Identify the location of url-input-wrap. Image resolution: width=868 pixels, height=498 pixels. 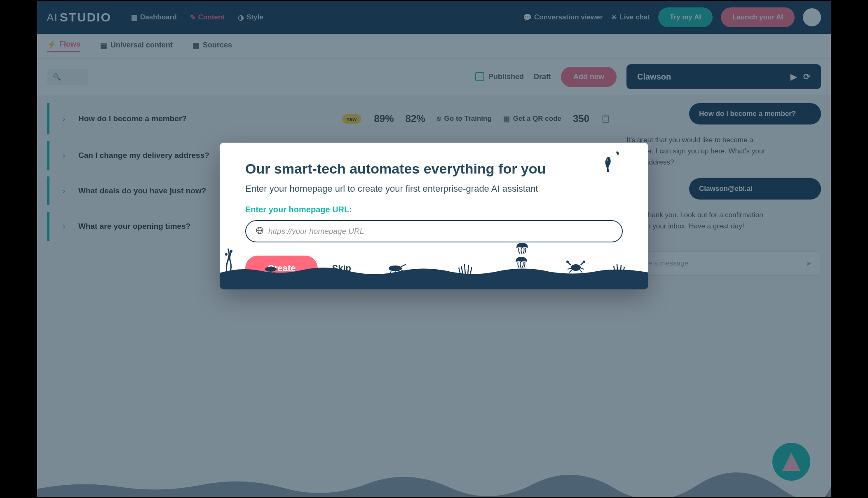
(434, 231).